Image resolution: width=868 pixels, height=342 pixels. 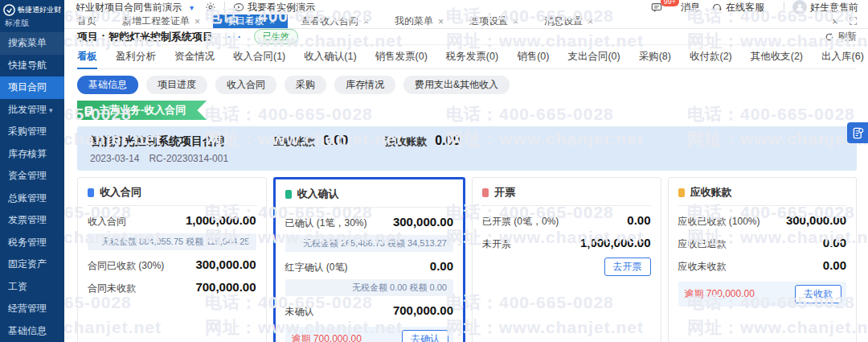 What do you see at coordinates (318, 194) in the screenshot?
I see `card-title-label: 收入确认` at bounding box center [318, 194].